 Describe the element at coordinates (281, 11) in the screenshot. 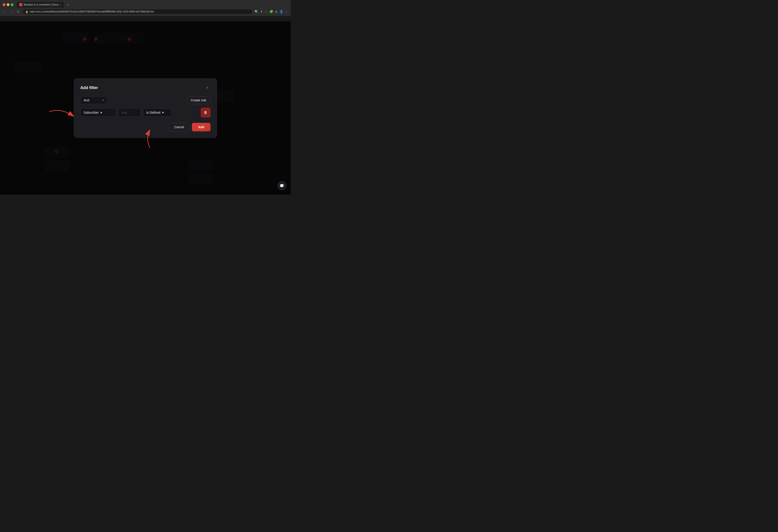

I see `profile-icon: 👤` at that location.